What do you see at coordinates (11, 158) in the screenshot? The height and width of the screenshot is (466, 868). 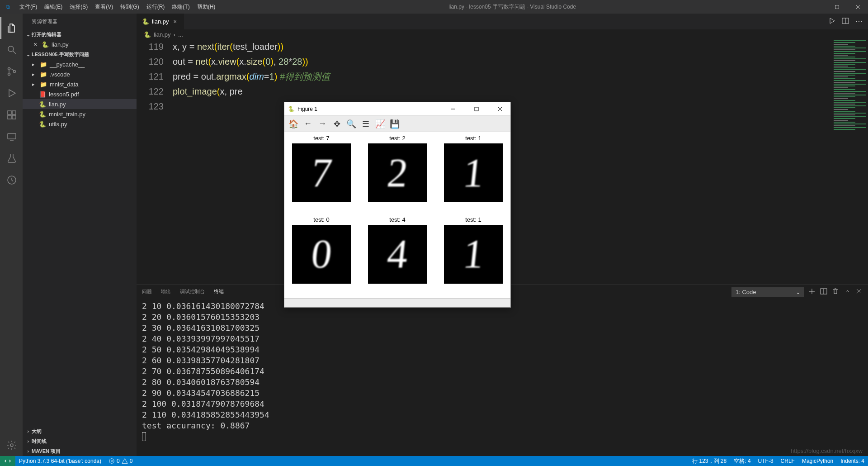 I see `test-icon` at bounding box center [11, 158].